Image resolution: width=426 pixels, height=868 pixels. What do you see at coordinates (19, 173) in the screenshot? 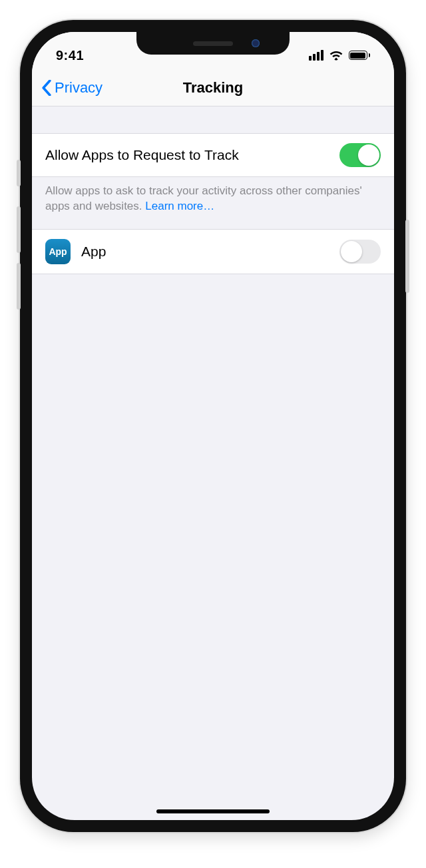
I see `side-button-silent` at bounding box center [19, 173].